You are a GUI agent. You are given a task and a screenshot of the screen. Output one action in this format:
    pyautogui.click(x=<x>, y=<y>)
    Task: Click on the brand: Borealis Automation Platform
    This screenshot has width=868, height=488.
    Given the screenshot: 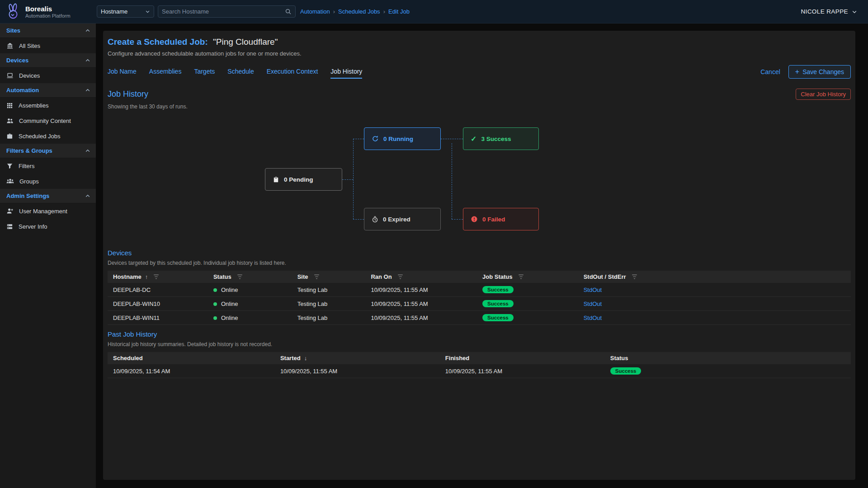 What is the action you would take?
    pyautogui.click(x=48, y=12)
    